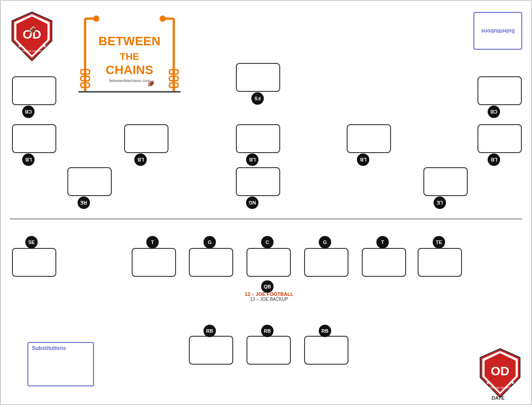 This screenshot has width=532, height=405. Describe the element at coordinates (267, 331) in the screenshot. I see `pos-label-off-rb-center: RB` at that location.